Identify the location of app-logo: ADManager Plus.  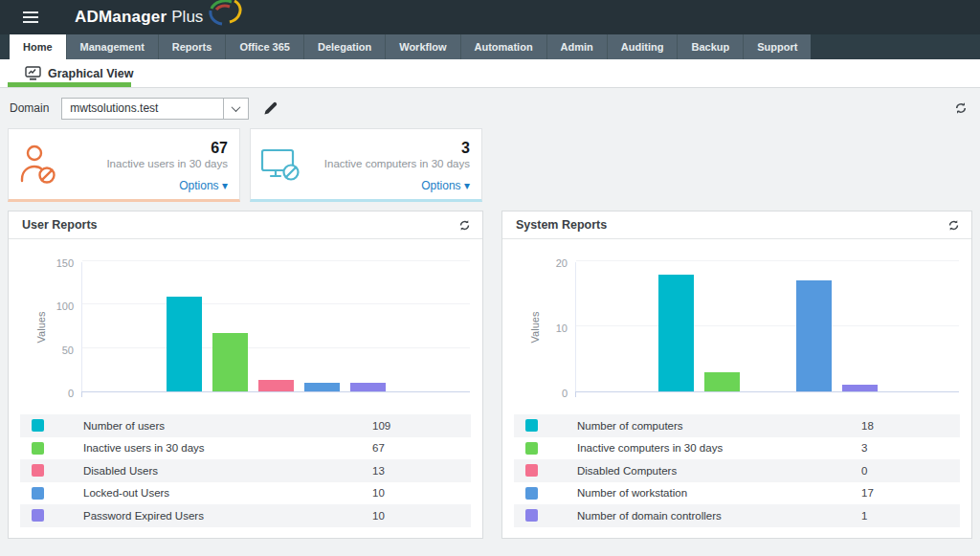
(161, 17).